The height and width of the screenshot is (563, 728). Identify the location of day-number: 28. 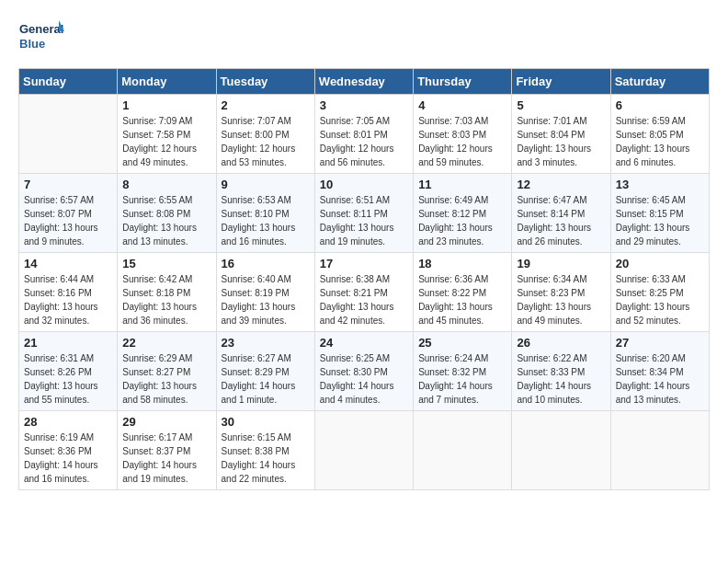
(68, 421).